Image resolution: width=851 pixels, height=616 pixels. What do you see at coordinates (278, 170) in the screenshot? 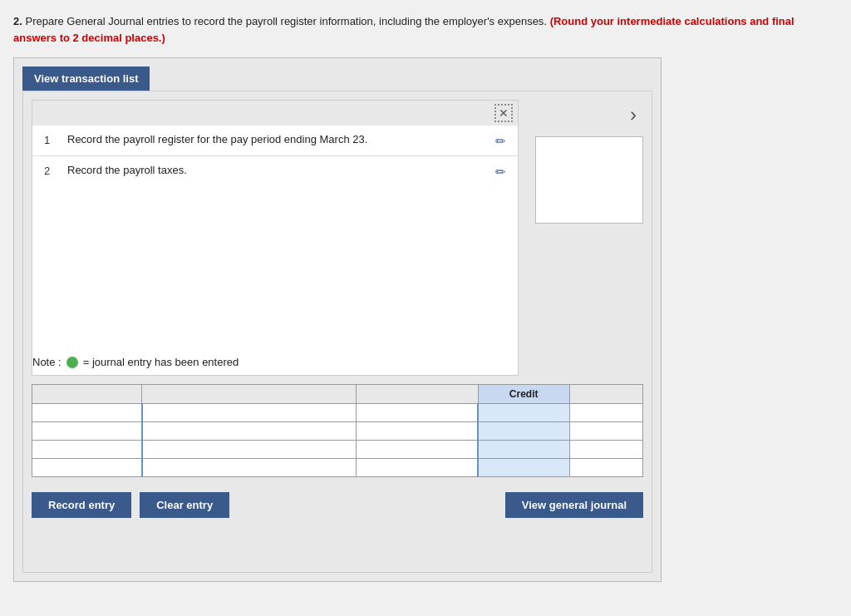
I see `row-description-2: Record the payroll taxes.` at bounding box center [278, 170].